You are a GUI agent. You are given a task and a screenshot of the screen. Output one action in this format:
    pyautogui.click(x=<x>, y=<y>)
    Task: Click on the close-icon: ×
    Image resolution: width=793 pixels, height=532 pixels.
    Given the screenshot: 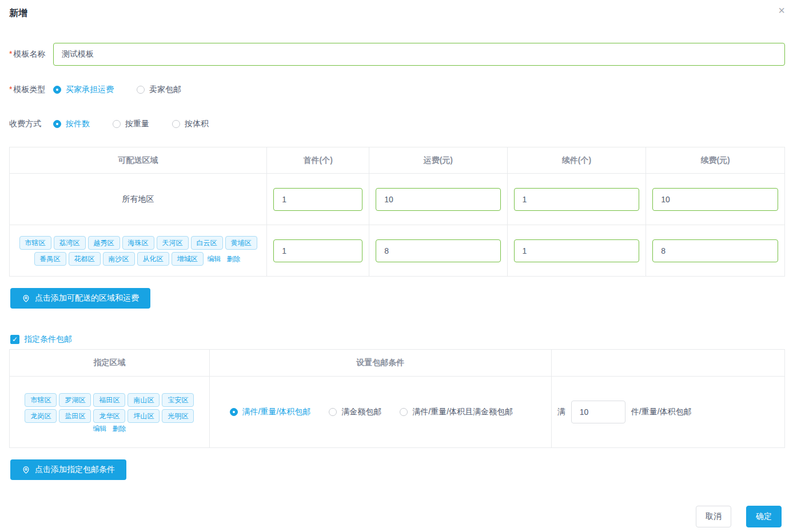 What is the action you would take?
    pyautogui.click(x=782, y=10)
    